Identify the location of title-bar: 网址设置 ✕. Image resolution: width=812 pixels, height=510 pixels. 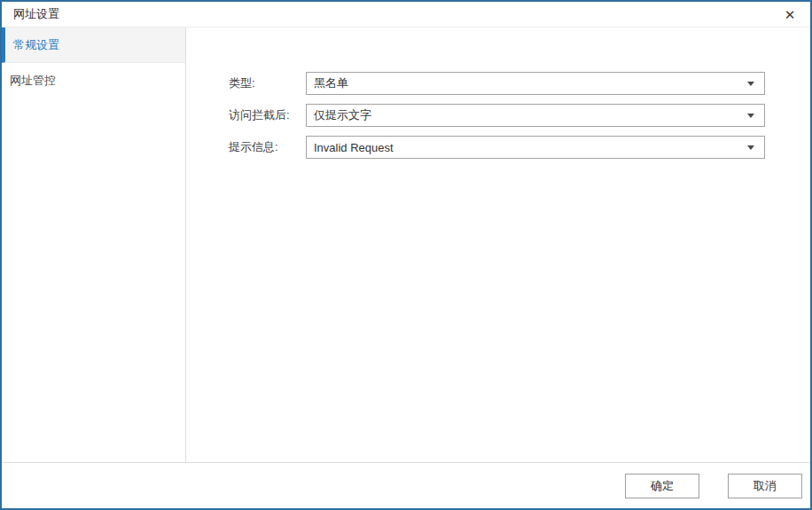
(406, 14).